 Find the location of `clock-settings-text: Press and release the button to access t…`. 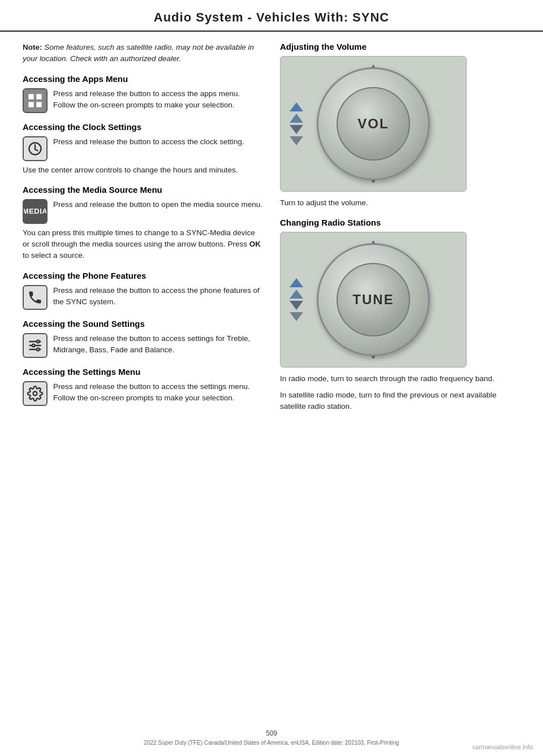

clock-settings-text: Press and release the button to access t… is located at coordinates (149, 142).